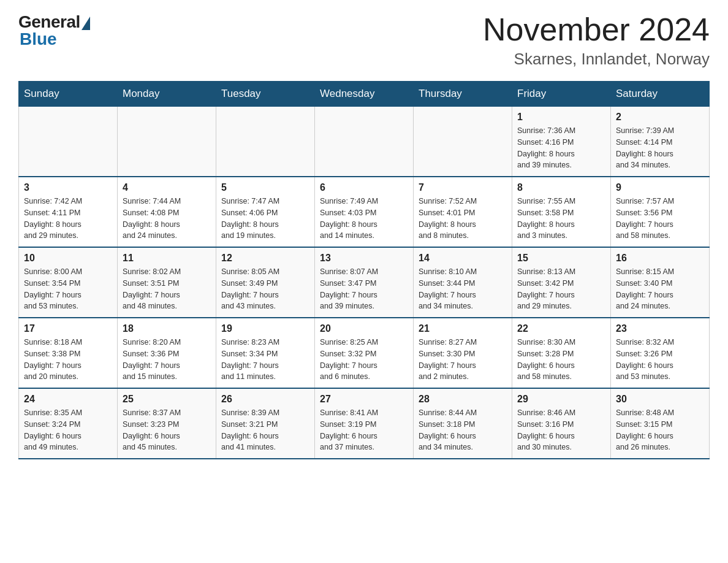 The width and height of the screenshot is (728, 563). I want to click on day-info: Sunrise: 8:25 AM Sunset: 3:32 PM Dayligh…, so click(364, 359).